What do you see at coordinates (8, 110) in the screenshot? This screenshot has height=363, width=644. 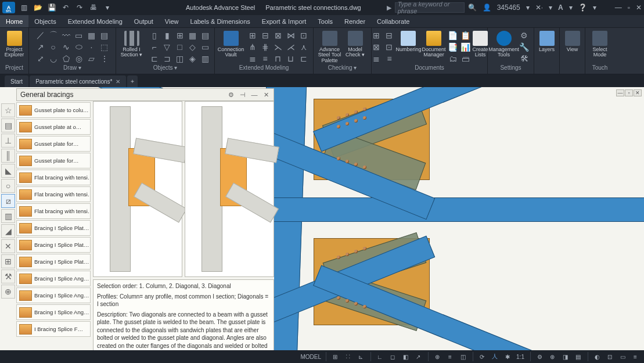 I see `cat-favorites-icon: ☆` at bounding box center [8, 110].